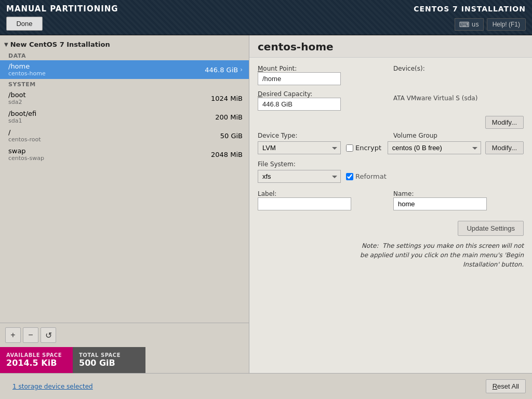 Image resolution: width=532 pixels, height=399 pixels. What do you see at coordinates (27, 74) in the screenshot?
I see `partition-sub-home: centos-home` at bounding box center [27, 74].